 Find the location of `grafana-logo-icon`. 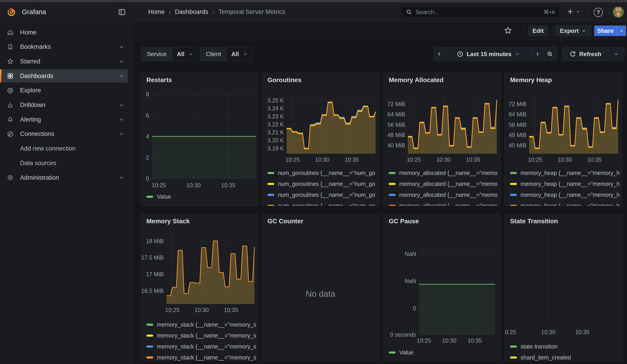

grafana-logo-icon is located at coordinates (11, 12).